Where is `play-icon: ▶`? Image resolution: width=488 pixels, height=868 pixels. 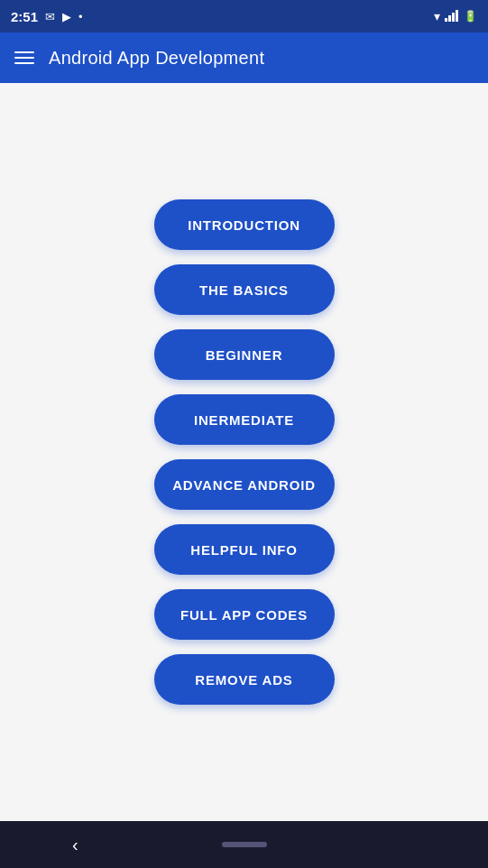 play-icon: ▶ is located at coordinates (67, 16).